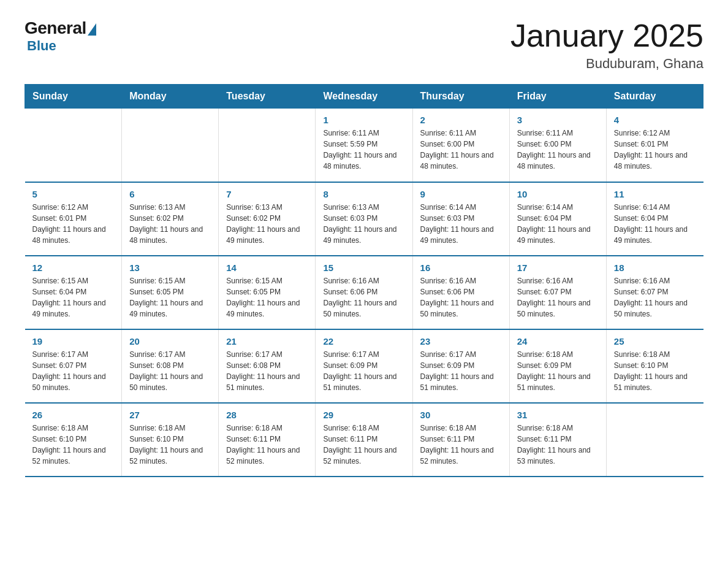  What do you see at coordinates (364, 145) in the screenshot?
I see `calendar-cell: 1Sunrise: 6:11 AM Sunset: 5:59 PM Daylig…` at bounding box center [364, 145].